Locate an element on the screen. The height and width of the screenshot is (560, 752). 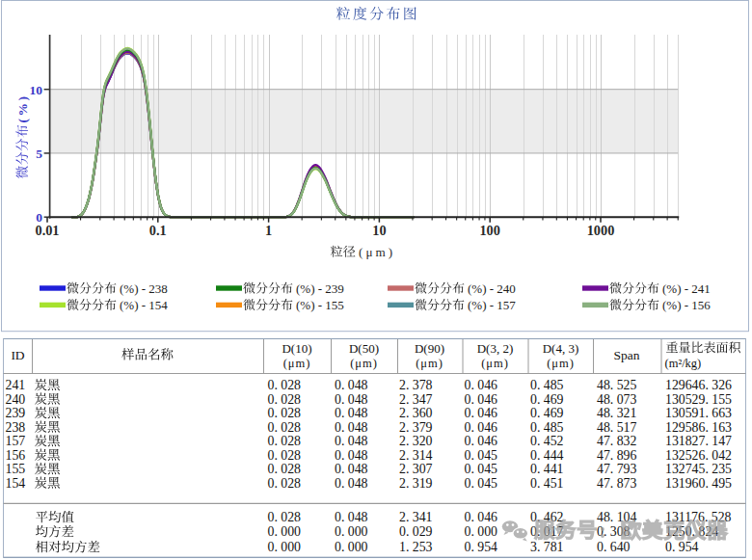
svg-text: 2. 307 is located at coordinates (416, 468).